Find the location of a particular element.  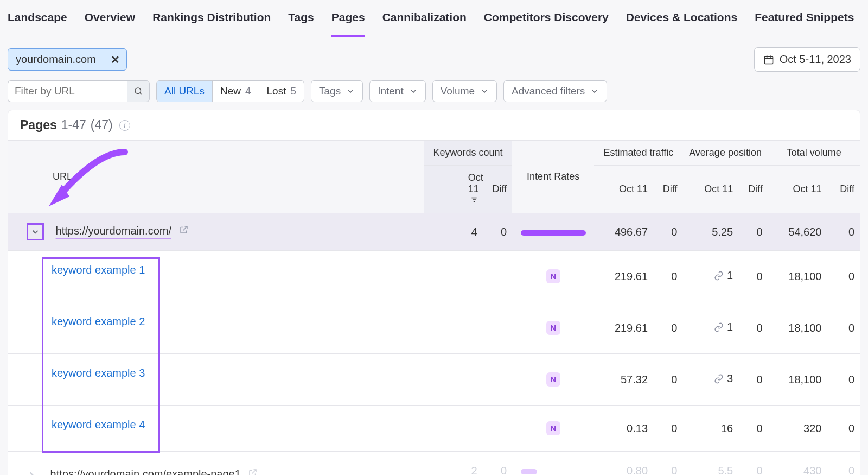

segment-label: New is located at coordinates (231, 91).